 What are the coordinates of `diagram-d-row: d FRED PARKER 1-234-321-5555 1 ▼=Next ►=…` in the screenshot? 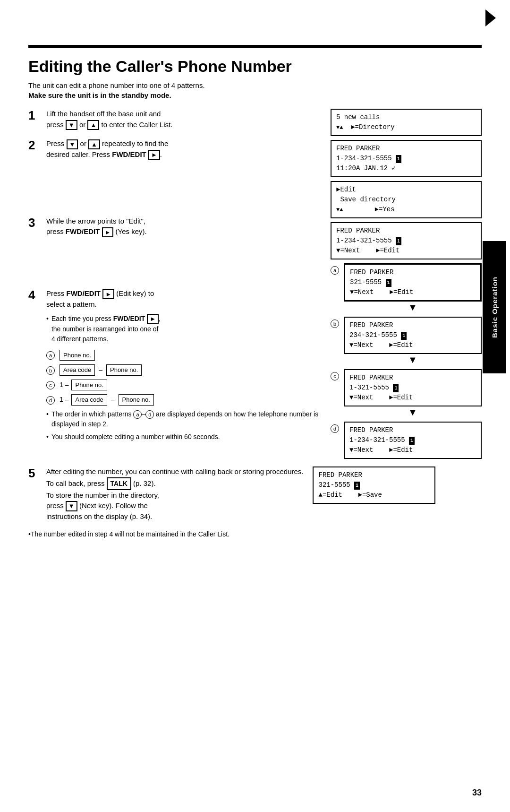 It's located at (406, 441).